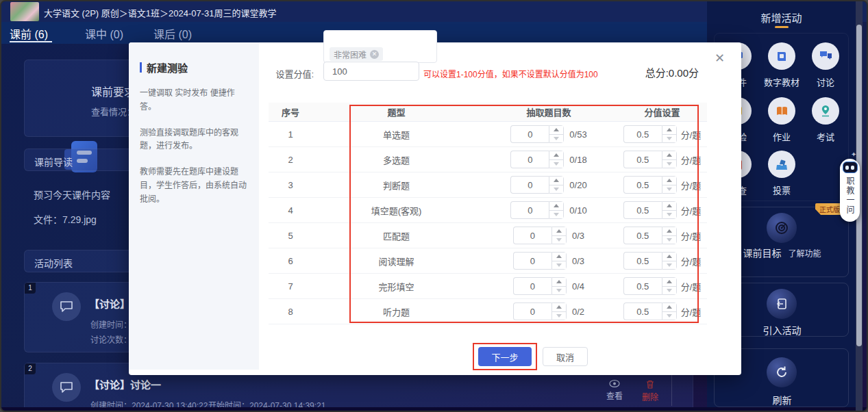 The width and height of the screenshot is (868, 412). What do you see at coordinates (782, 66) in the screenshot?
I see `sidebar-item-digital-textbook: 数字教材` at bounding box center [782, 66].